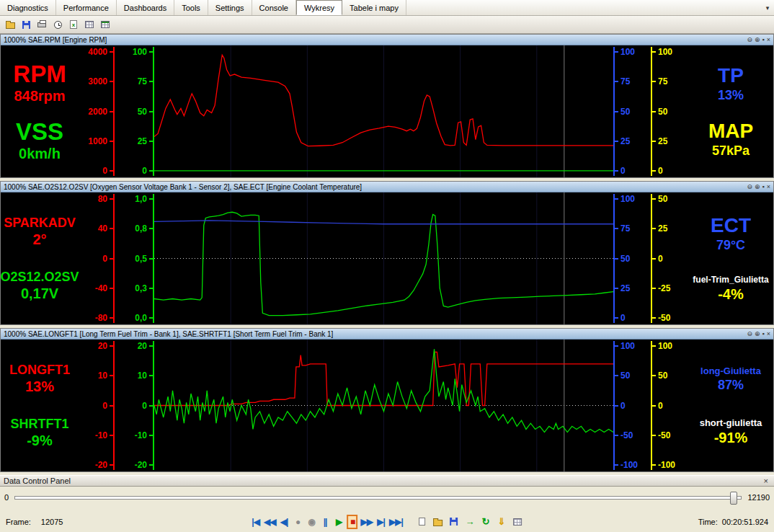  What do you see at coordinates (42, 25) in the screenshot?
I see `print-icon` at bounding box center [42, 25].